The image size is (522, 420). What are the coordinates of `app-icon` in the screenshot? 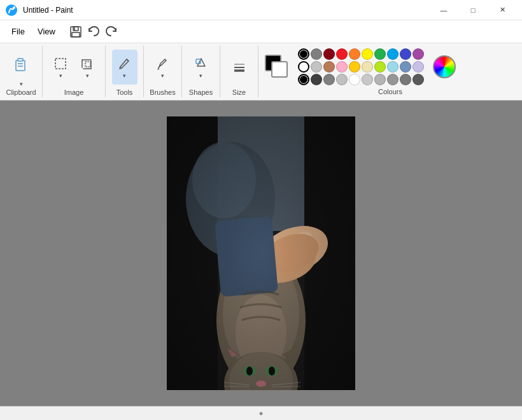 It's located at (11, 10).